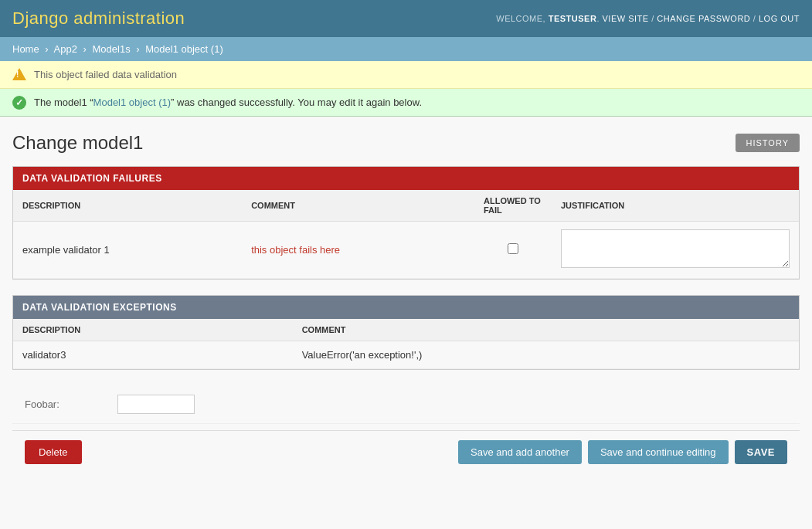  What do you see at coordinates (675, 205) in the screenshot?
I see `col-justification: JUSTIFICATION` at bounding box center [675, 205].